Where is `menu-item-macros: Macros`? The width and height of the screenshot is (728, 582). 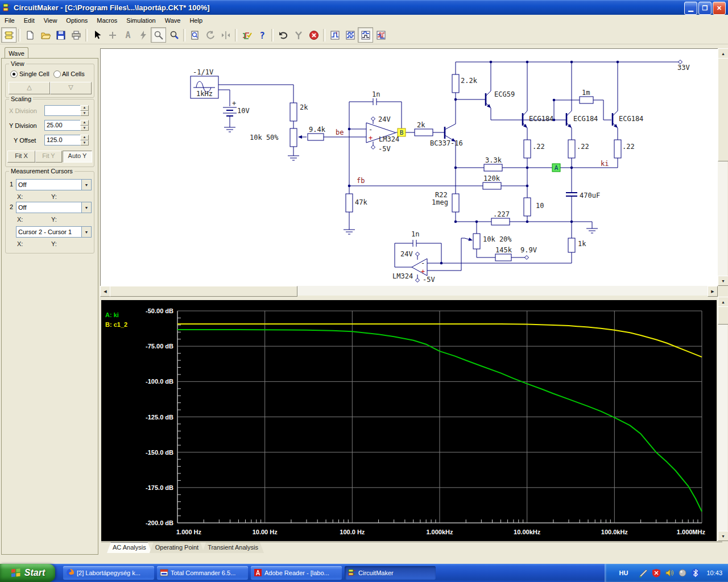 menu-item-macros: Macros is located at coordinates (107, 20).